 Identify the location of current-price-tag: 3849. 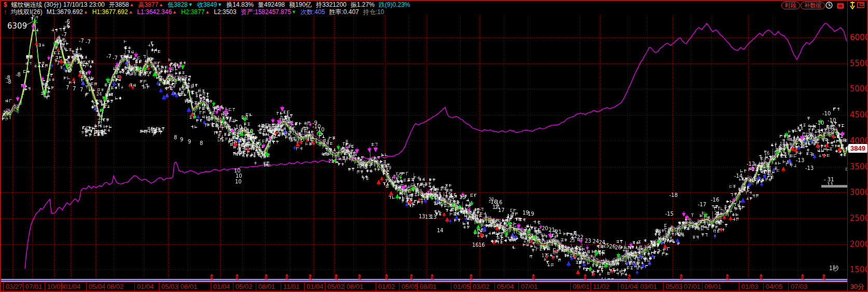
(858, 149).